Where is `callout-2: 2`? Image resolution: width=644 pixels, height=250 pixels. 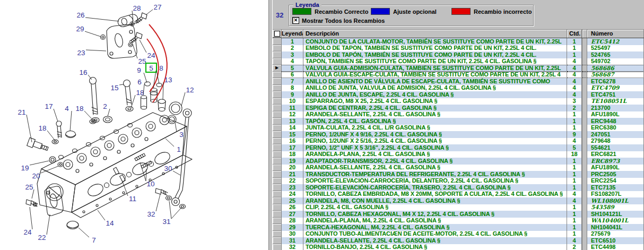
callout-2: 2 is located at coordinates (105, 106).